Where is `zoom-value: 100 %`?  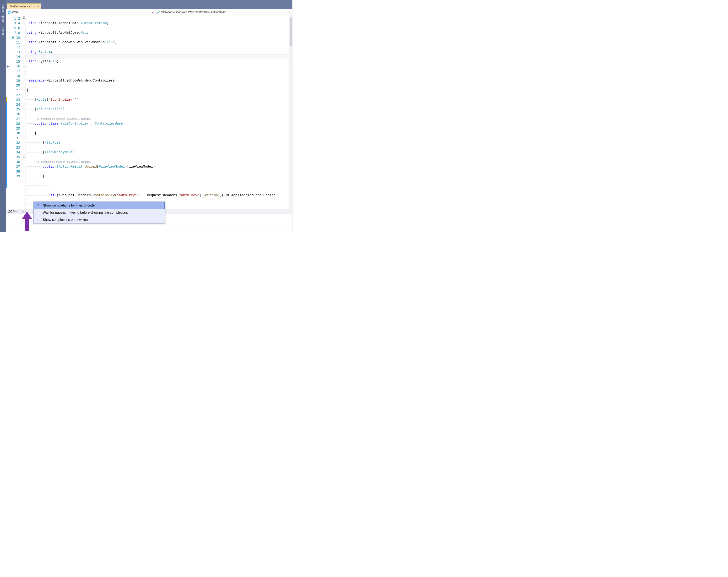 zoom-value: 100 % is located at coordinates (11, 211).